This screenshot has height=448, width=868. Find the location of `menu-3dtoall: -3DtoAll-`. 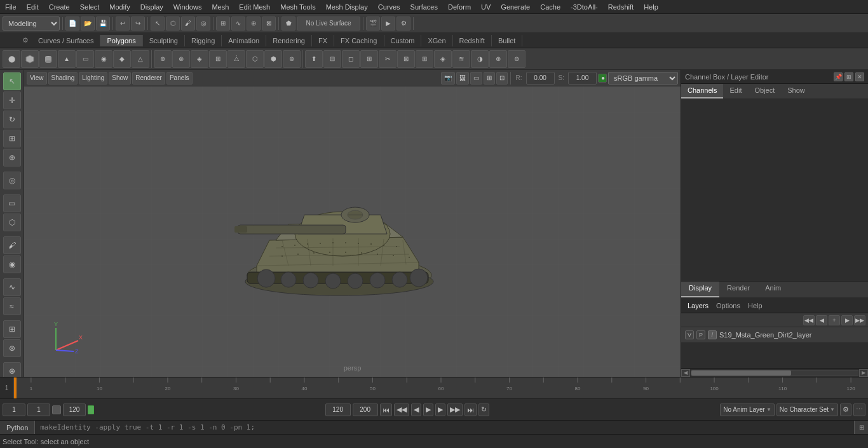

menu-3dtoall: -3DtoAll- is located at coordinates (585, 7).